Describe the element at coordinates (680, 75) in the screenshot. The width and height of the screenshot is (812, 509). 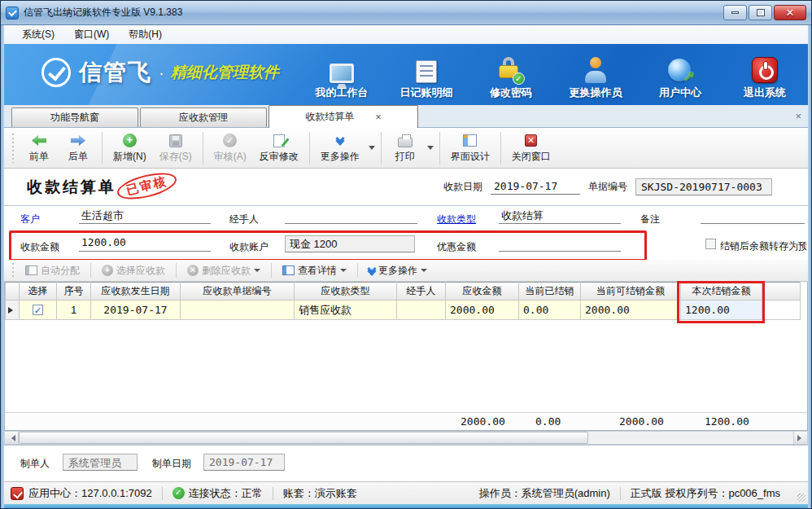
I see `user-center-button: ↗ 用户中心` at that location.